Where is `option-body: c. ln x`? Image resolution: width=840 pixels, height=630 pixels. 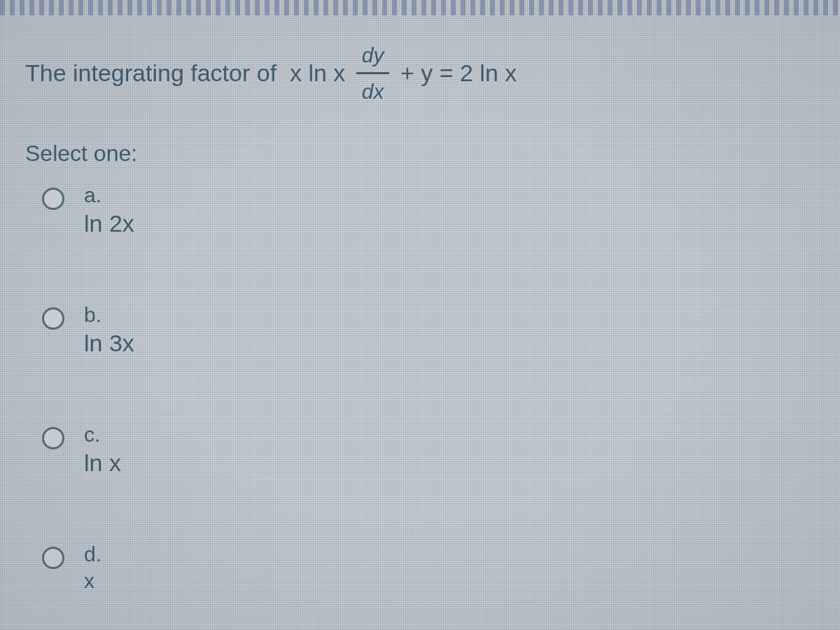
option-body: c. ln x is located at coordinates (102, 449).